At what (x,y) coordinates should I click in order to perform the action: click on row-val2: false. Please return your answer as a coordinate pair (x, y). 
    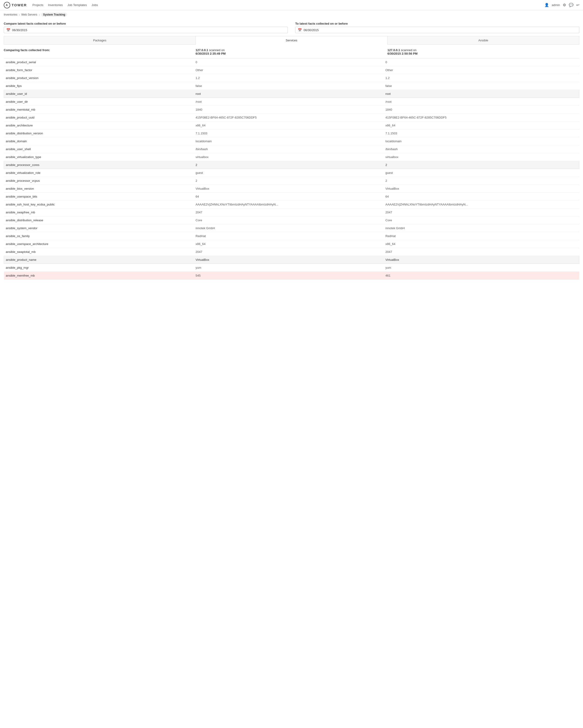
    Looking at the image, I should click on (482, 86).